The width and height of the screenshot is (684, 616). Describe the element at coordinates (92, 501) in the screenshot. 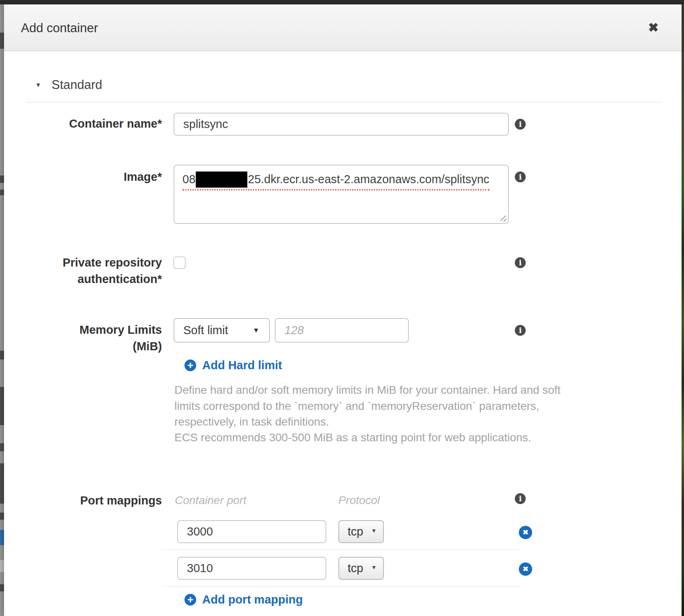

I see `port-mappings-label: Port mappings` at that location.